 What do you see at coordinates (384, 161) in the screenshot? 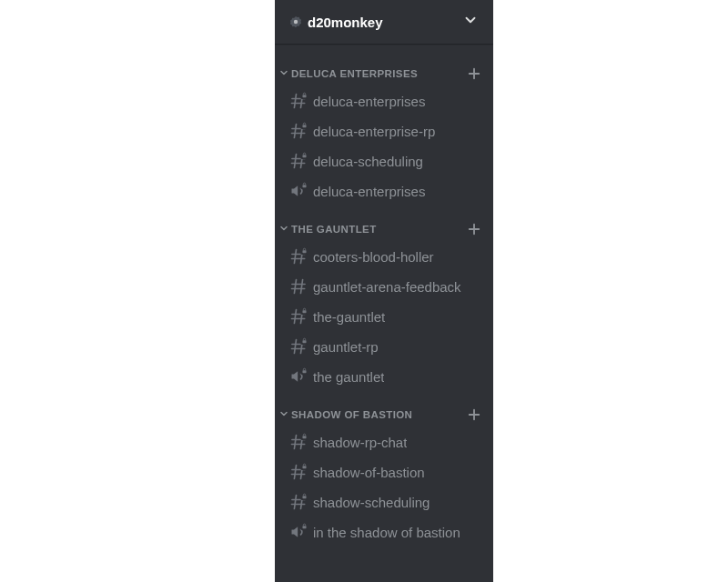
I see `text-channel: deluca-scheduling` at bounding box center [384, 161].